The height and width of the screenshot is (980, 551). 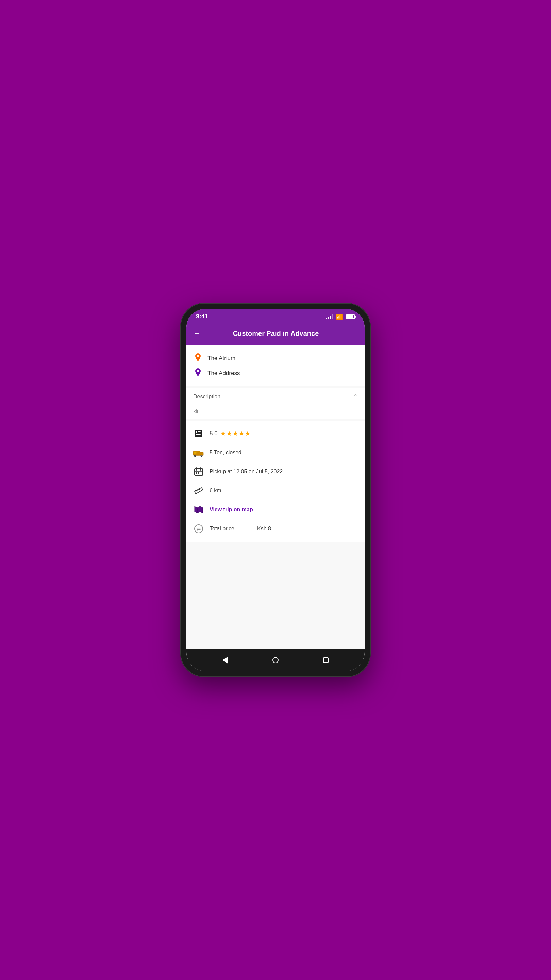 I want to click on nav-recent-button, so click(x=326, y=660).